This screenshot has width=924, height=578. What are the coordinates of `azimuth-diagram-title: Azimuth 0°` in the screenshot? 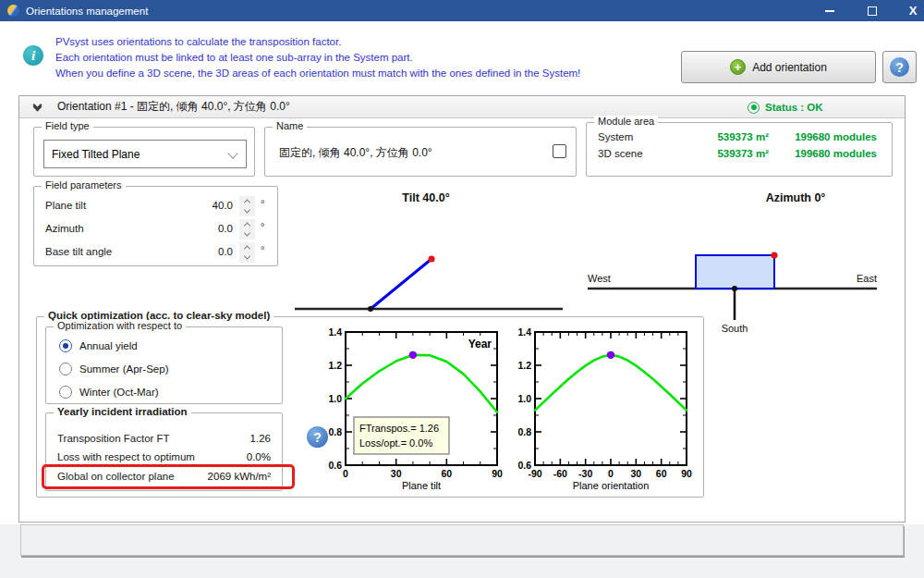 It's located at (796, 198).